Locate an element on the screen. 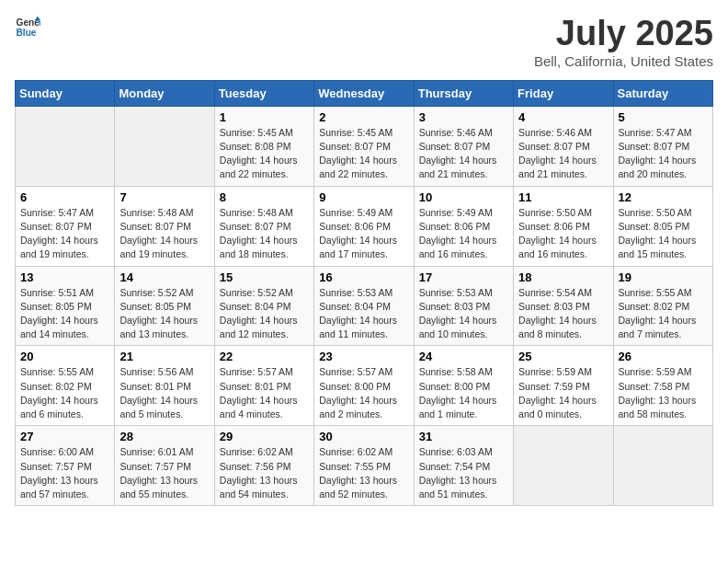 The width and height of the screenshot is (728, 563). calendar-cell: 1Sunrise: 5:45 AM Sunset: 8:08 PM Daylig… is located at coordinates (264, 145).